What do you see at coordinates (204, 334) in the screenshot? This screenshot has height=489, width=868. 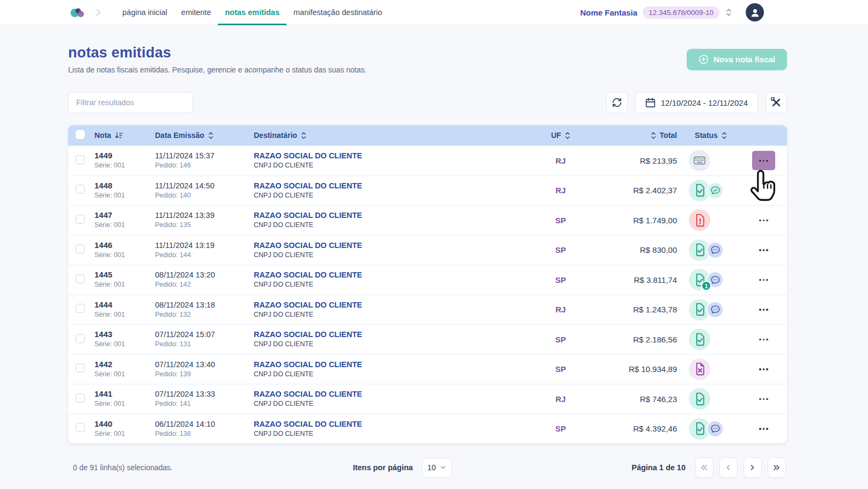 I see `data-emissao: 07/11/2024 15:07` at bounding box center [204, 334].